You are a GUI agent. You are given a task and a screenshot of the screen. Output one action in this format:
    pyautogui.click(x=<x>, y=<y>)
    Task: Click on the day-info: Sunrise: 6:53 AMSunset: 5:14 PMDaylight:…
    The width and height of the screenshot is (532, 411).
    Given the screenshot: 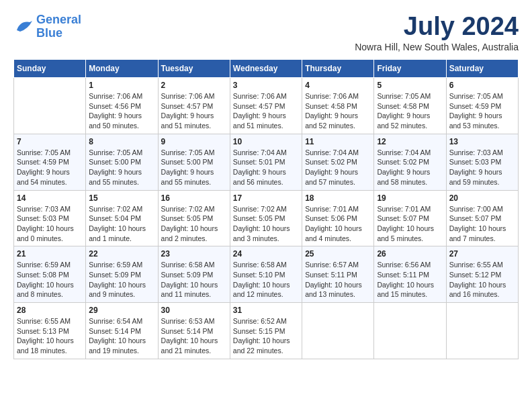 What is the action you would take?
    pyautogui.click(x=194, y=336)
    